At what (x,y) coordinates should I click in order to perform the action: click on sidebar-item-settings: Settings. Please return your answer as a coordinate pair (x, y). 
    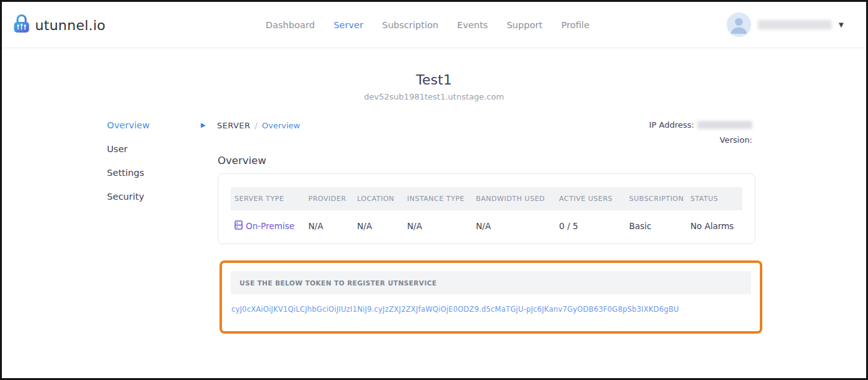
    Looking at the image, I should click on (128, 173).